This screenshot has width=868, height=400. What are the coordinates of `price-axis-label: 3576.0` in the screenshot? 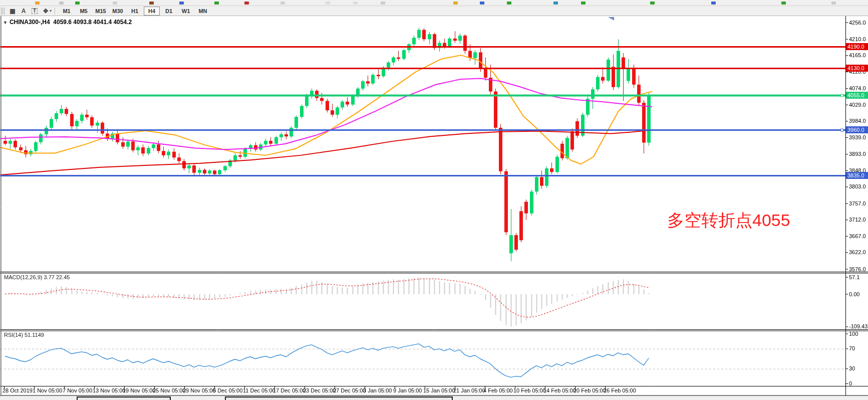 It's located at (857, 269).